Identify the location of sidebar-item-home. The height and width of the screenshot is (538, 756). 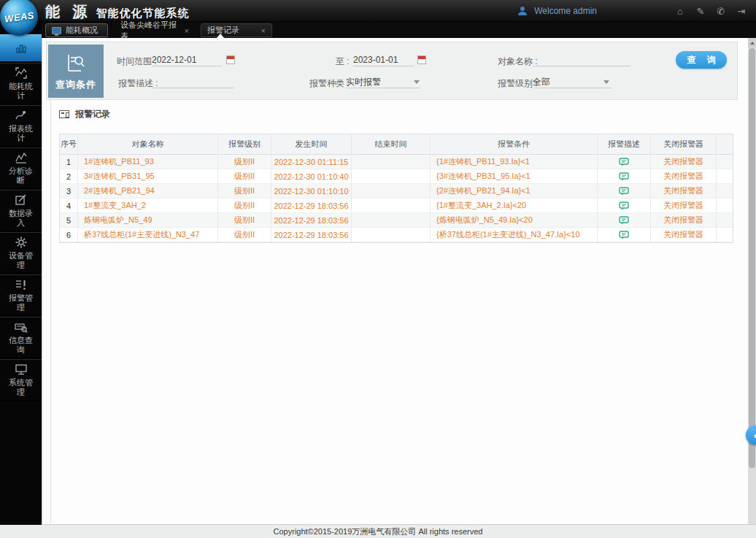
(20, 48).